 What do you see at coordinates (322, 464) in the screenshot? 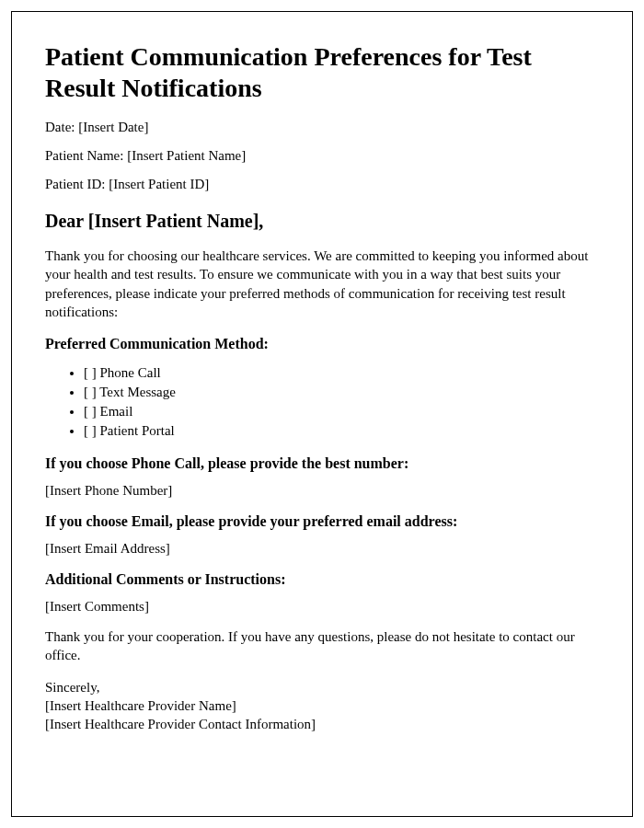
I see `phone-section-heading: If you choose Phone Call, please provide…` at bounding box center [322, 464].